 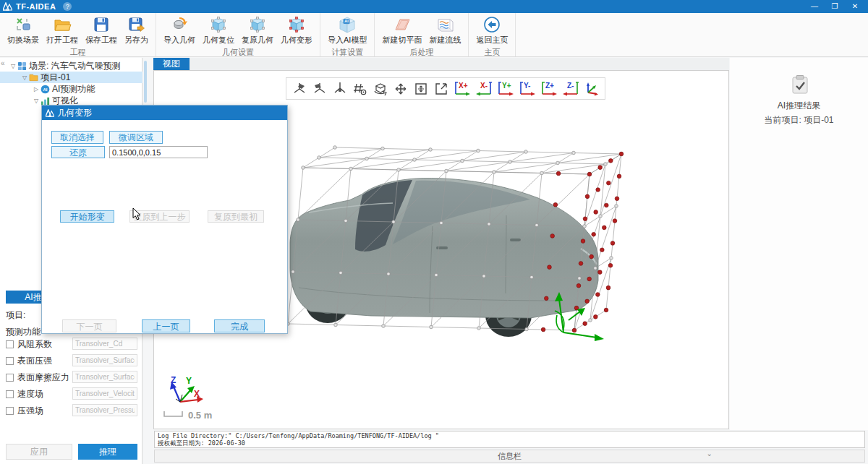 What do you see at coordinates (710, 454) in the screenshot?
I see `info-bar-chevron-icon: ⌄` at bounding box center [710, 454].